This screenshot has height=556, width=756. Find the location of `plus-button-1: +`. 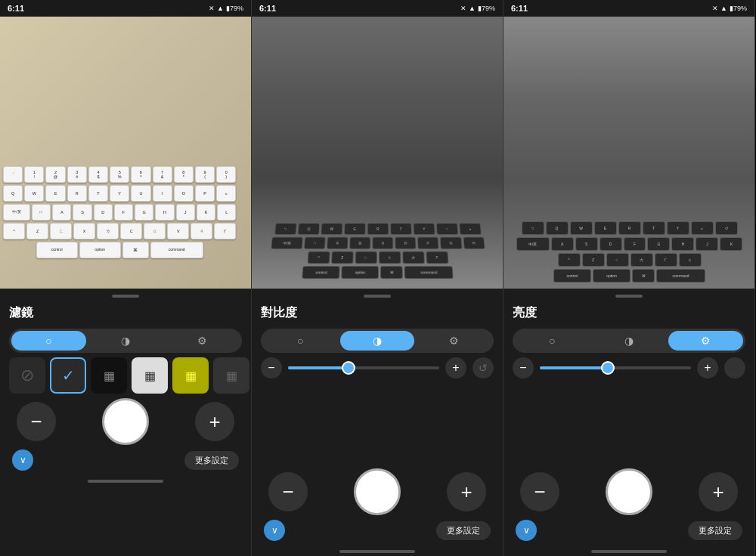

plus-button-1: + is located at coordinates (215, 422).